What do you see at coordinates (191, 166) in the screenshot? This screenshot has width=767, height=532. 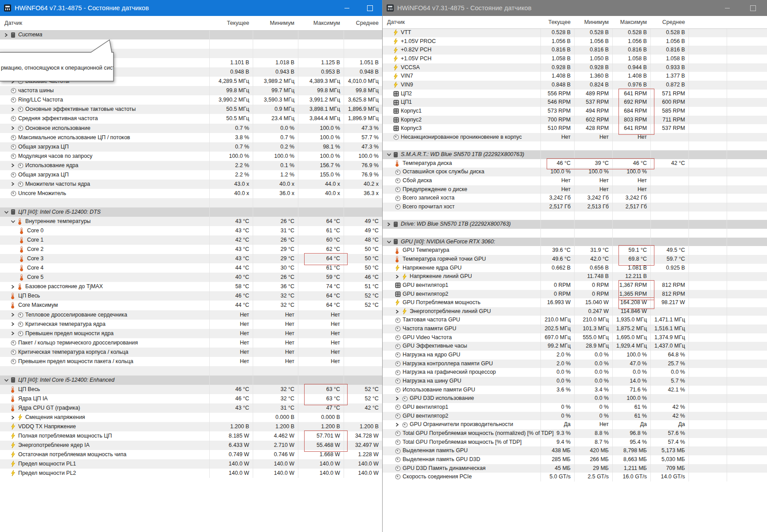 I see `sensor-row: Использование ядра2.2 %0.1 %156.7 %76.9 …` at bounding box center [191, 166].